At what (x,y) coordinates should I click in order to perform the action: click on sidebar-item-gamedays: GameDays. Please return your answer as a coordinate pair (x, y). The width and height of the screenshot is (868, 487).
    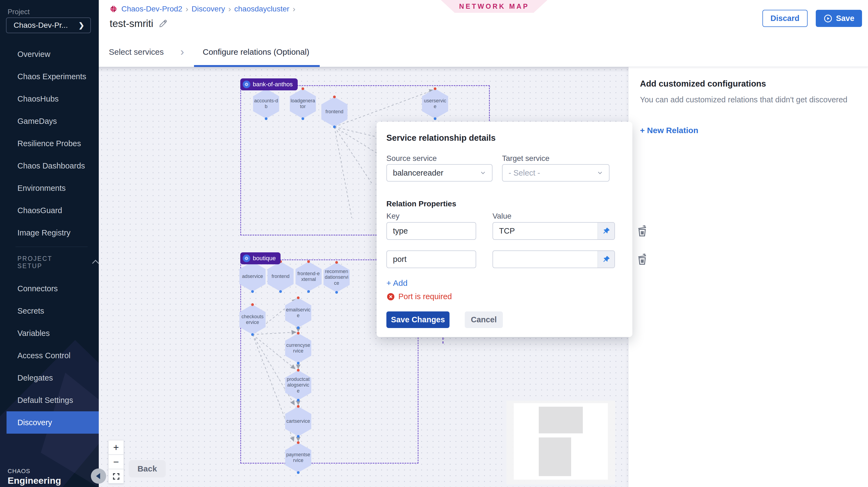
    Looking at the image, I should click on (49, 121).